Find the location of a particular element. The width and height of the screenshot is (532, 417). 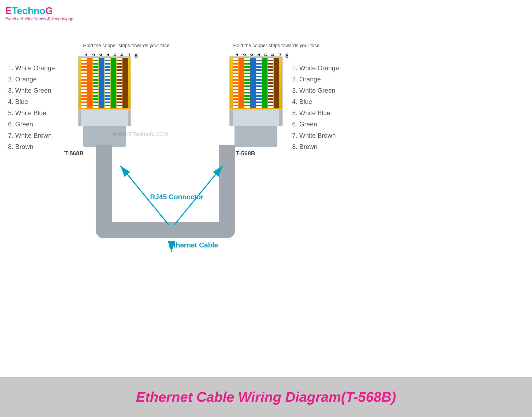

right-connector-bottom is located at coordinates (256, 137).